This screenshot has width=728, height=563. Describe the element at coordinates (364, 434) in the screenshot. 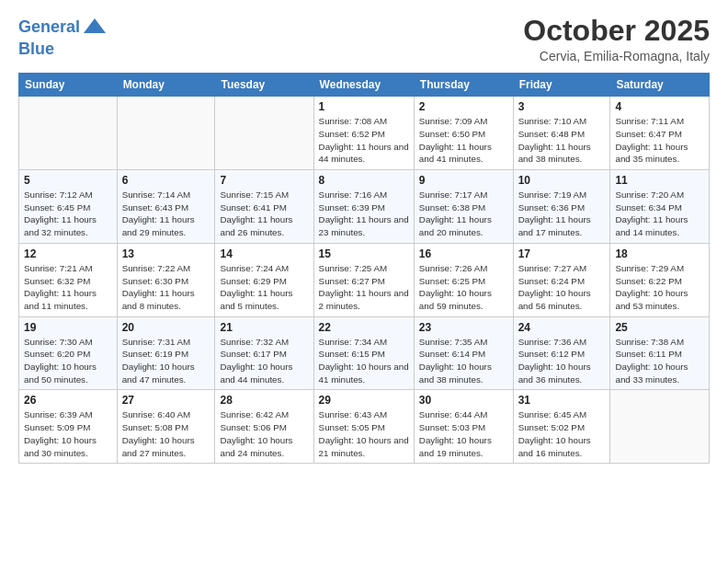

I see `day-info: Sunrise: 6:43 AM Sunset: 5:05 PM Dayligh…` at that location.